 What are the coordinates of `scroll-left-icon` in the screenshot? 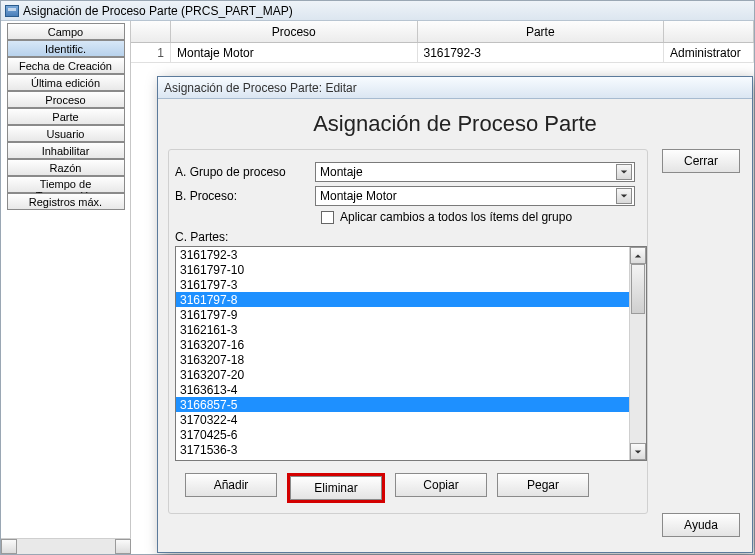 It's located at (9, 546).